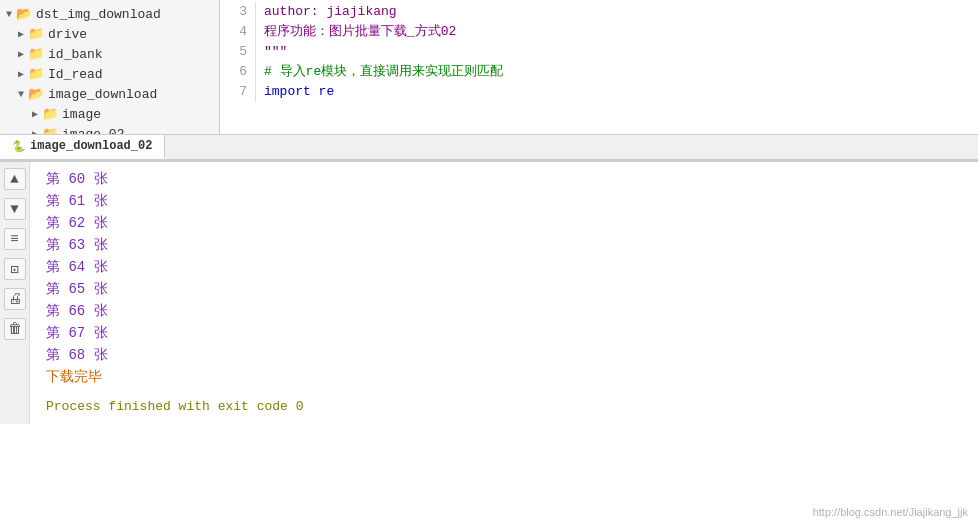 The height and width of the screenshot is (528, 978). I want to click on tree-arrow-Id_read: ▶, so click(21, 74).